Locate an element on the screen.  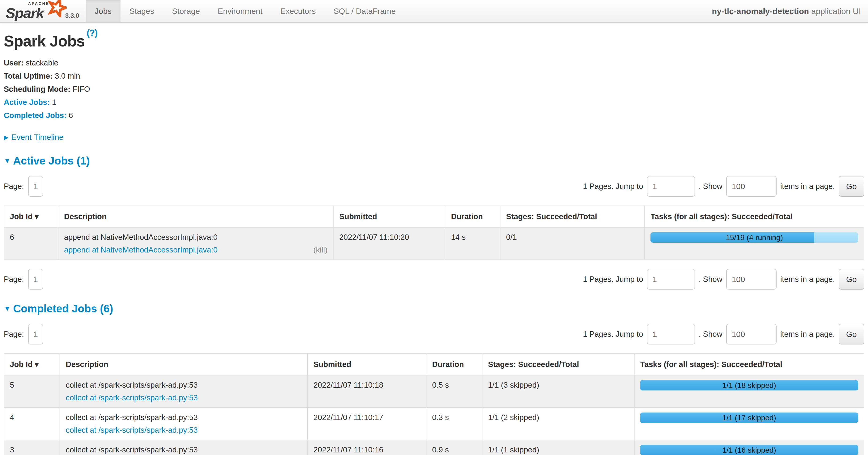
tasks-cell: 1/1 (17 skipped) is located at coordinates (749, 424).